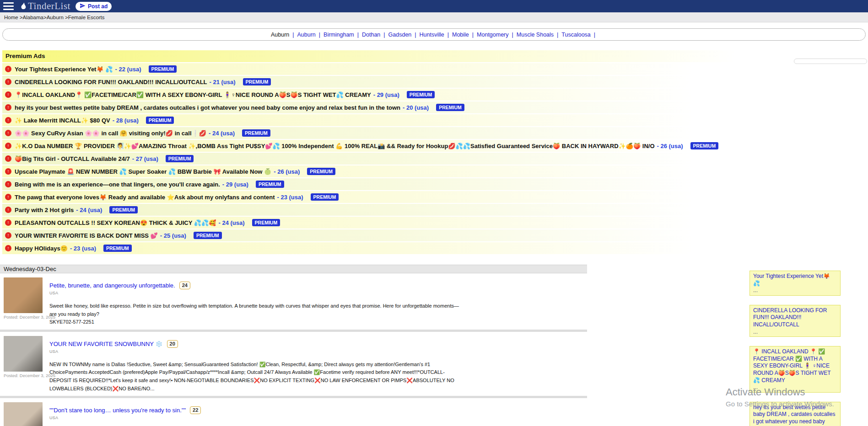 Image resolution: width=868 pixels, height=426 pixels. I want to click on premium-ad-row: ↑hey its your best wettes petite baby DR…, so click(434, 107).